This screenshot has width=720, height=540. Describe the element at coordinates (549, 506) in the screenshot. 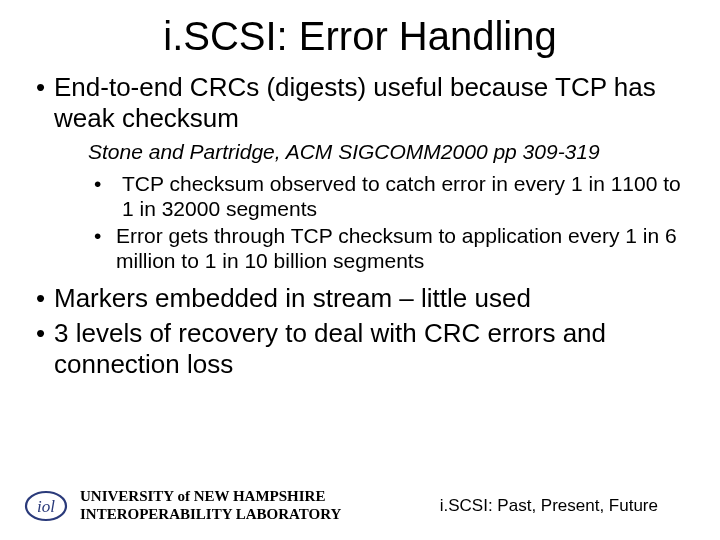

I see `footer-right: i.SCSI: Past, Present, Future` at that location.